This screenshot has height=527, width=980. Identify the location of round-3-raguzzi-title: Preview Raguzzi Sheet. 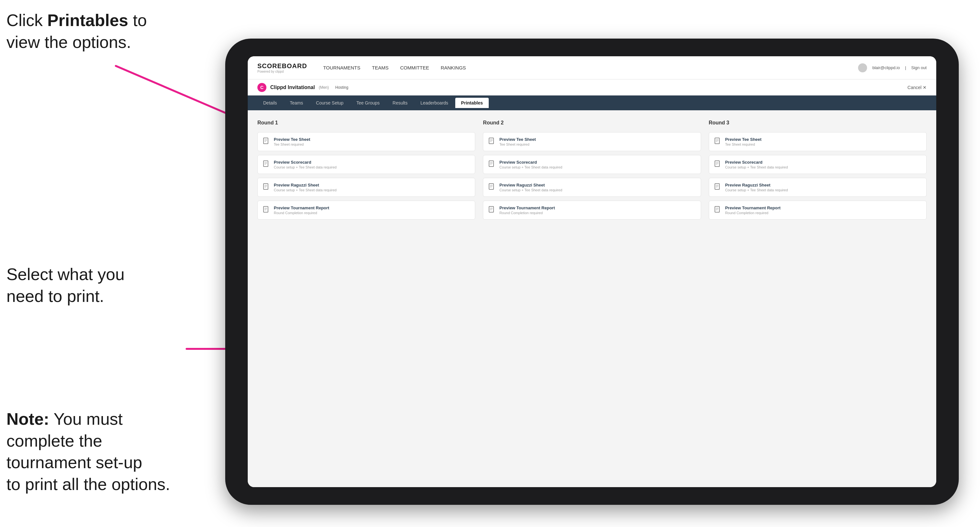
(756, 185).